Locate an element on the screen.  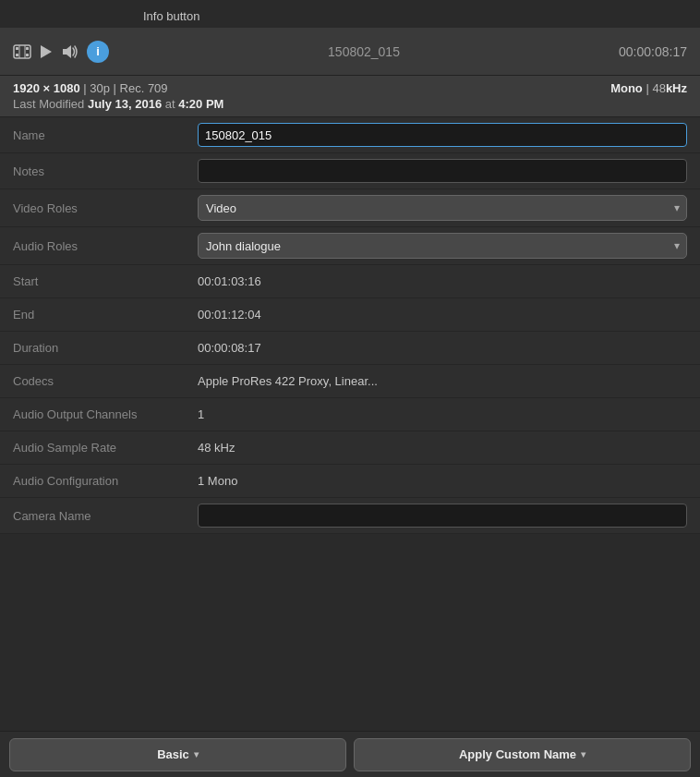
audio-rate: | 48 is located at coordinates (654, 89).